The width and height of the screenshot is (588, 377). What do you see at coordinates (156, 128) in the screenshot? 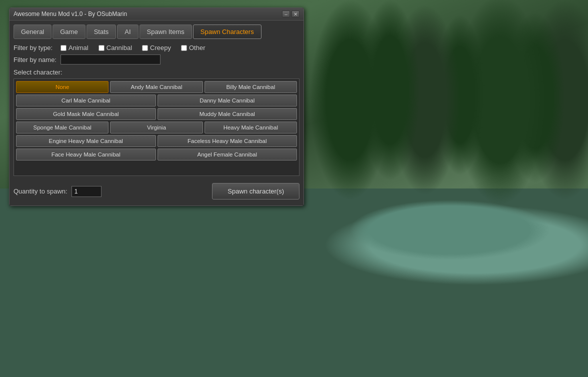
I see `char-row-4: Sponge Male Cannibal Virginia Heavy Male…` at bounding box center [156, 128].